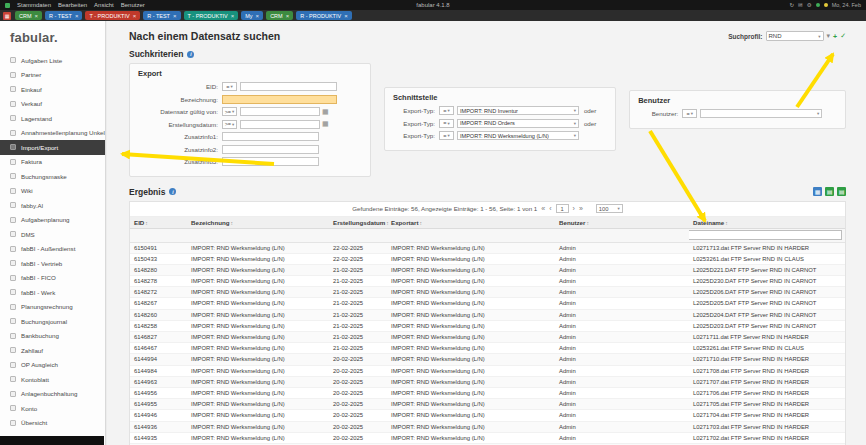  Describe the element at coordinates (280, 16) in the screenshot. I see `session-tab: CRM ×` at that location.